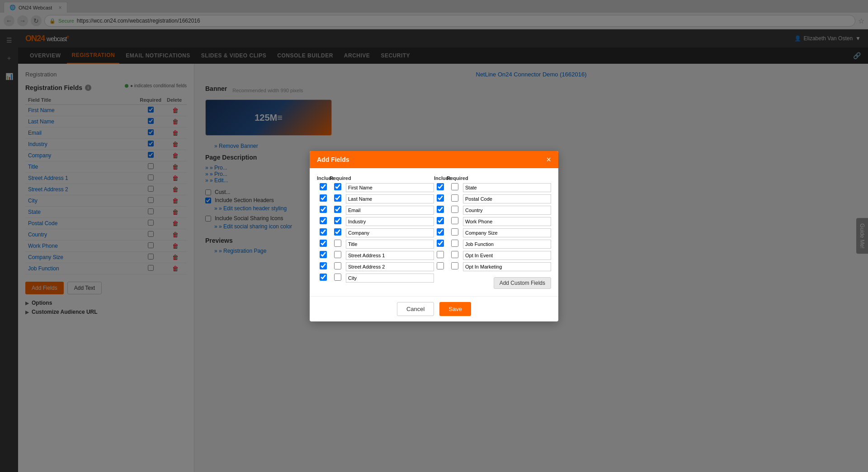 The width and height of the screenshot is (868, 472). Describe the element at coordinates (434, 160) in the screenshot. I see `modal-header: Add Fields ×` at that location.